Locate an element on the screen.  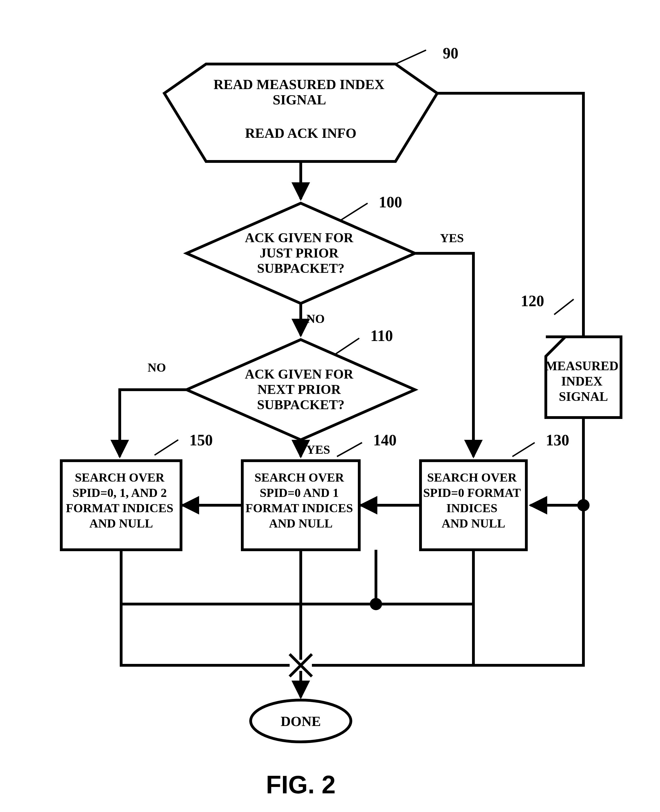
b150-line3: FORMAT INDICES is located at coordinates (120, 508).